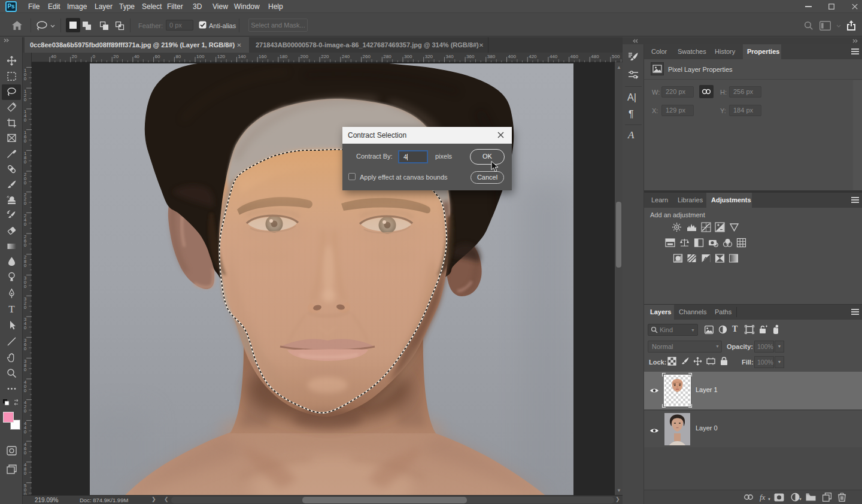 The image size is (862, 504). What do you see at coordinates (512, 56) in the screenshot?
I see `svg-text: 400` at bounding box center [512, 56].